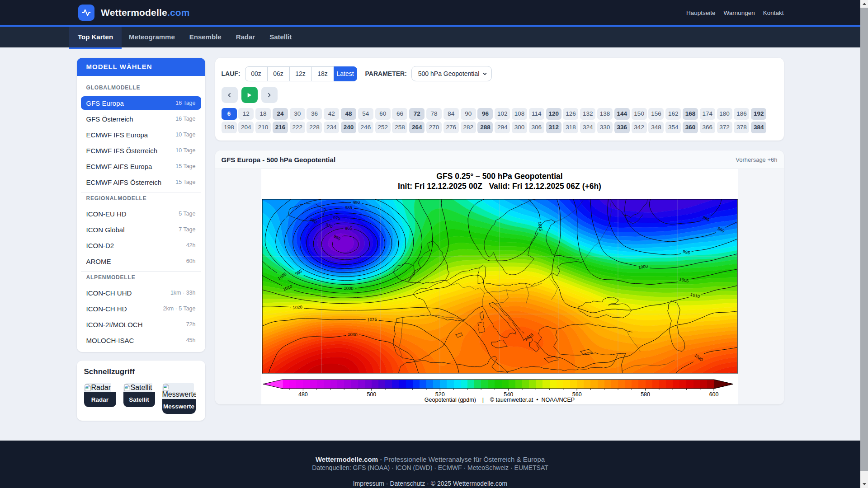  I want to click on svg-text: 1020, so click(297, 307).